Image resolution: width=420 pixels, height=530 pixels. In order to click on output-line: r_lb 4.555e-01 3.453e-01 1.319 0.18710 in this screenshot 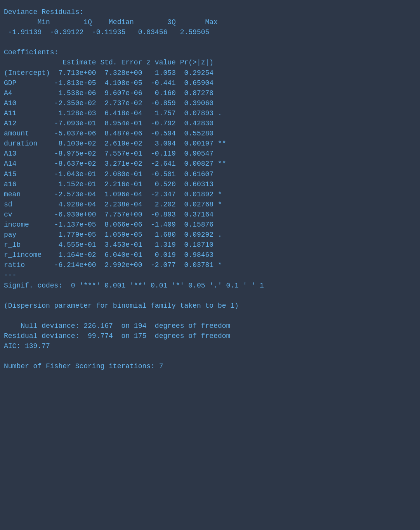, I will do `click(210, 245)`.